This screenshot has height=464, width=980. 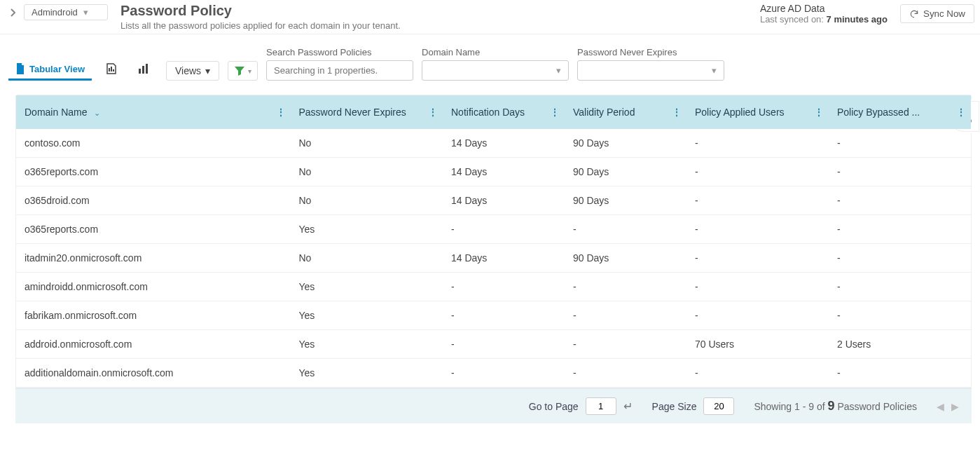 What do you see at coordinates (153, 287) in the screenshot?
I see `cell-domain: amindroidd.onmicrosoft.com` at bounding box center [153, 287].